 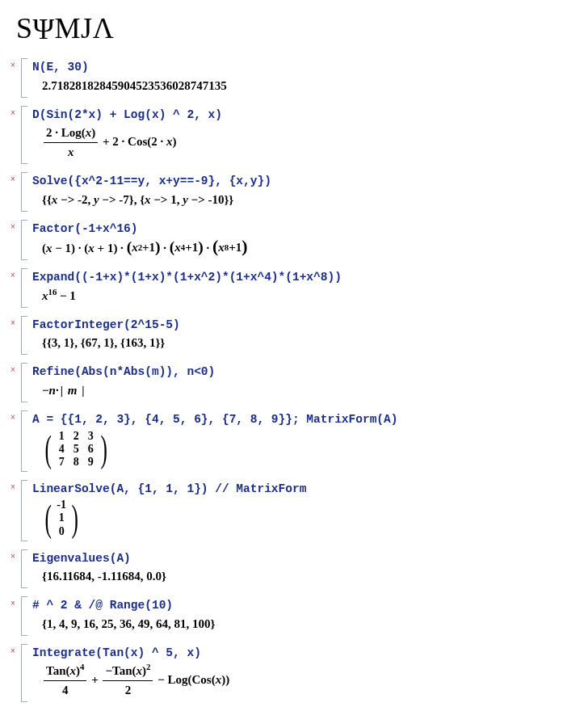 I want to click on cell-input: N(E, 30), so click(x=294, y=68).